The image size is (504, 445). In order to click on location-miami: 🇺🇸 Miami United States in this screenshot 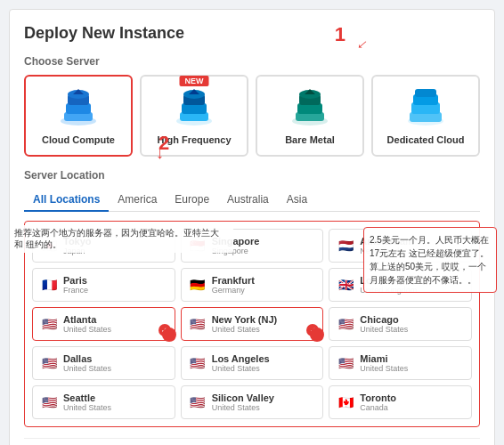, I will do `click(401, 363)`.